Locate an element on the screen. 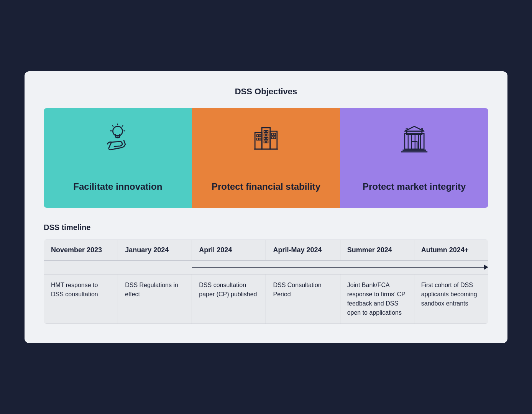 This screenshot has width=532, height=414. objective-icon-area-teal is located at coordinates (118, 139).